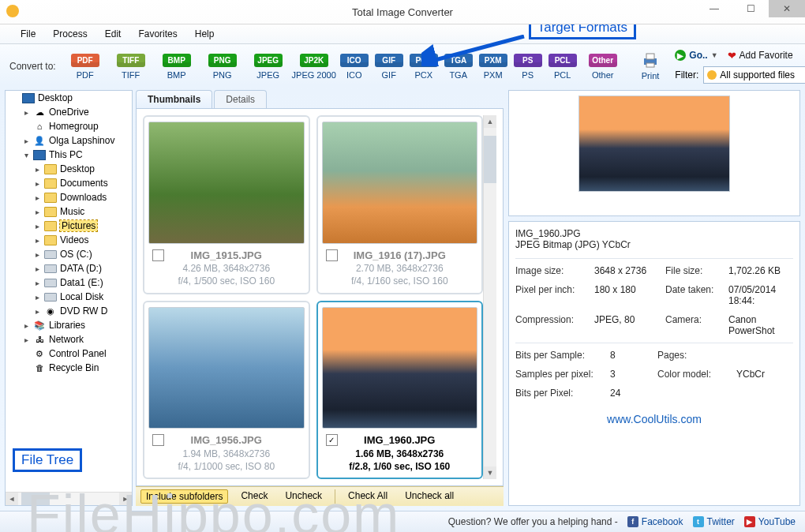 This screenshot has height=532, width=805. What do you see at coordinates (650, 60) in the screenshot?
I see `printer-icon` at bounding box center [650, 60].